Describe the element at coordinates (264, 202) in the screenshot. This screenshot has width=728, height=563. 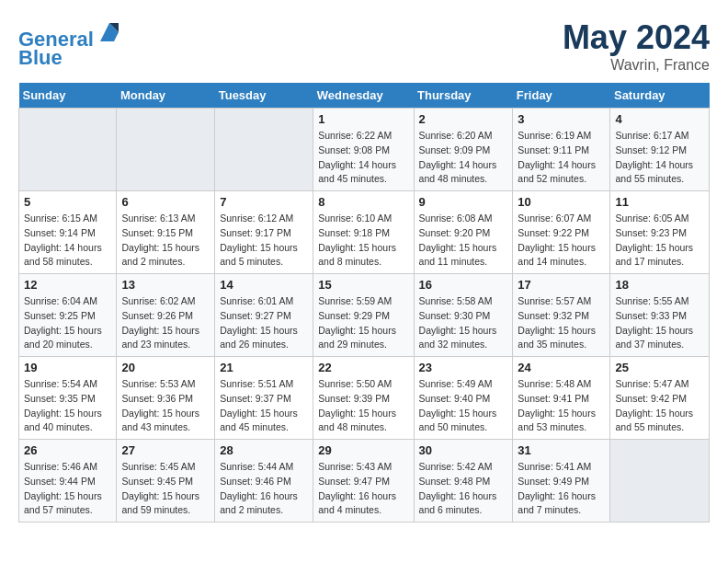
I see `day-number: 7` at that location.